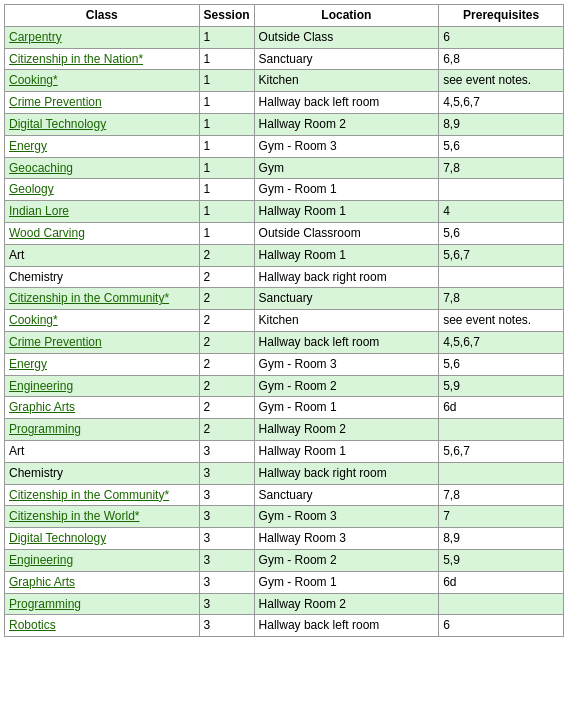 The height and width of the screenshot is (710, 566). I want to click on table-row: Energy1Gym - Room 35,6, so click(284, 146).